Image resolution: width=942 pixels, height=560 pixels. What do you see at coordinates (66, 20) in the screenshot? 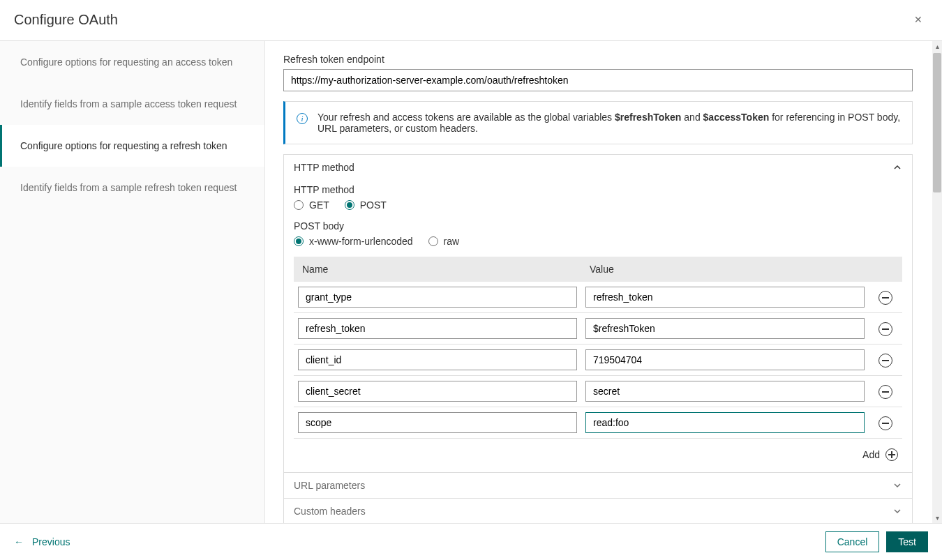
I see `modal-title: Configure OAuth` at bounding box center [66, 20].